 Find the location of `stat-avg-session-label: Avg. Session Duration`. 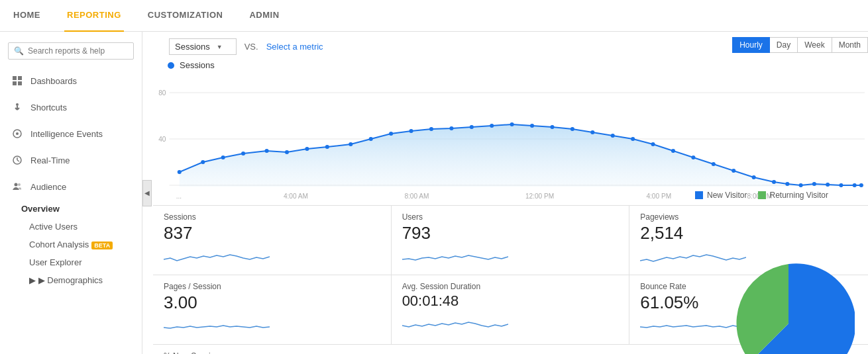

stat-avg-session-label: Avg. Session Duration is located at coordinates (510, 287).